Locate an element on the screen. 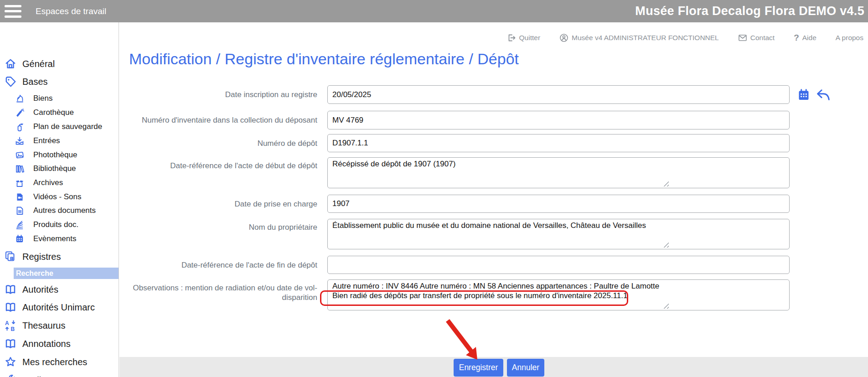 This screenshot has height=377, width=868. workspace-label: Espaces de travail is located at coordinates (71, 11).